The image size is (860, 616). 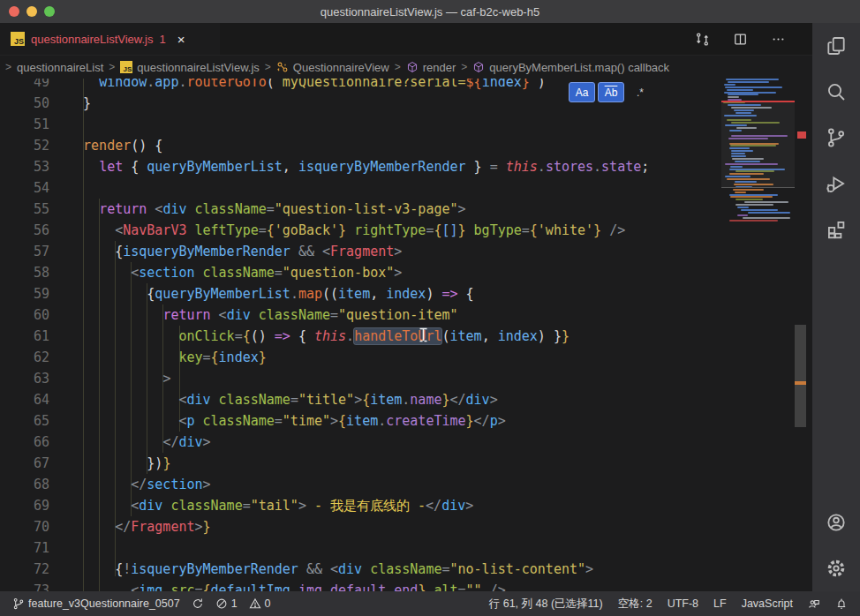 I want to click on language-mode-item: JavaScript, so click(x=767, y=604).